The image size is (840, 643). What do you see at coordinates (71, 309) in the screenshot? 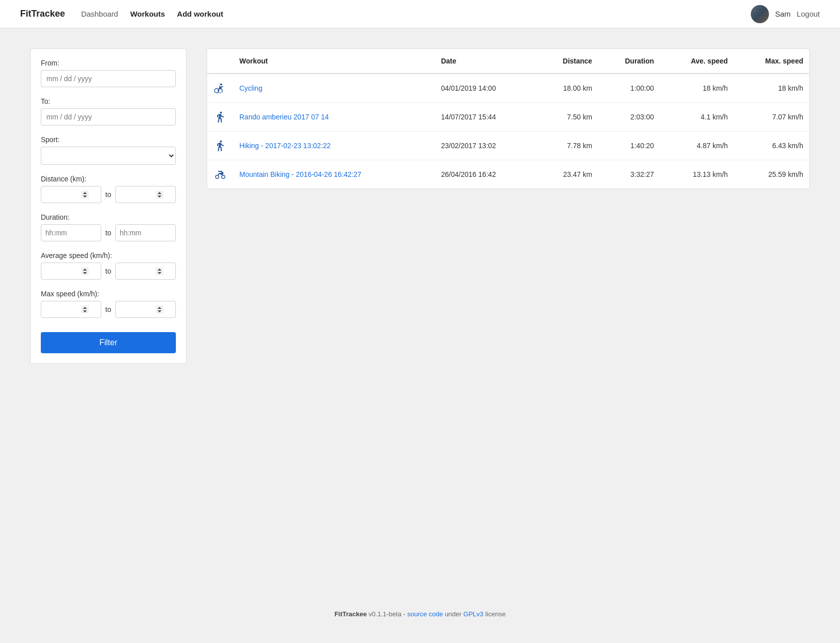
I see `max-speed-from-input` at bounding box center [71, 309].